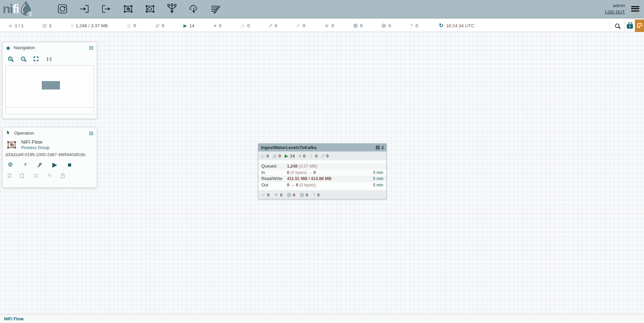  What do you see at coordinates (106, 9) in the screenshot?
I see `output-port-icon` at bounding box center [106, 9].